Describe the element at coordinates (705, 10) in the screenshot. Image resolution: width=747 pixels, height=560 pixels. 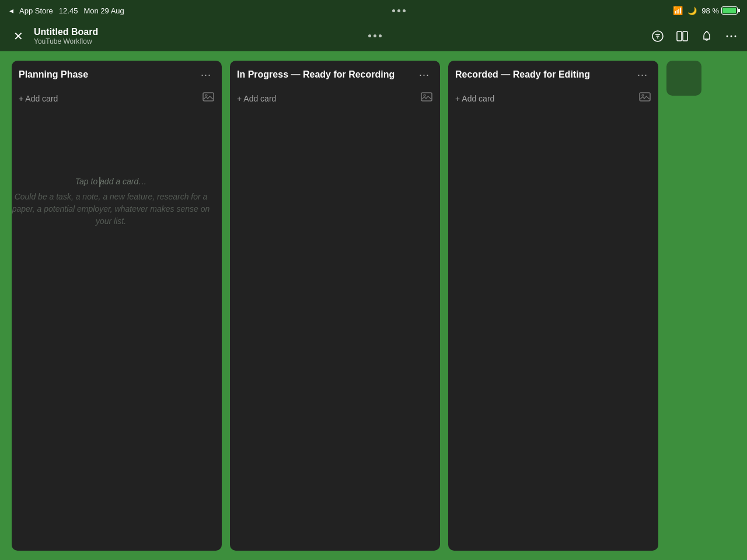
I see `status-right: 📶 🌙 98 %` at that location.